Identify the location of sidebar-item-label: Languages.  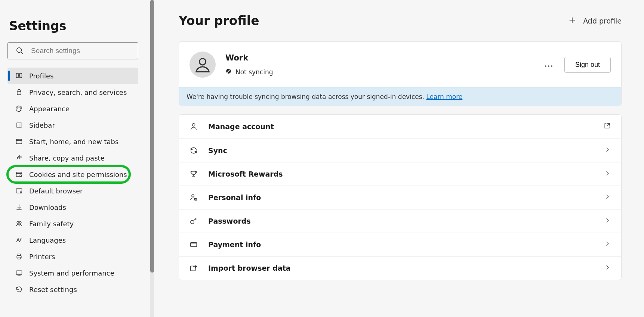
(47, 240).